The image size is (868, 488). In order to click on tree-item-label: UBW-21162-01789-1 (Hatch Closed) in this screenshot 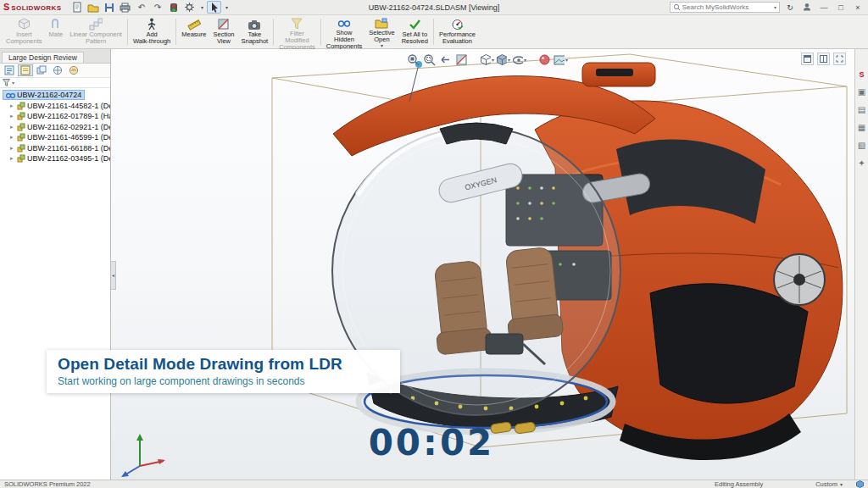, I will do `click(69, 116)`.